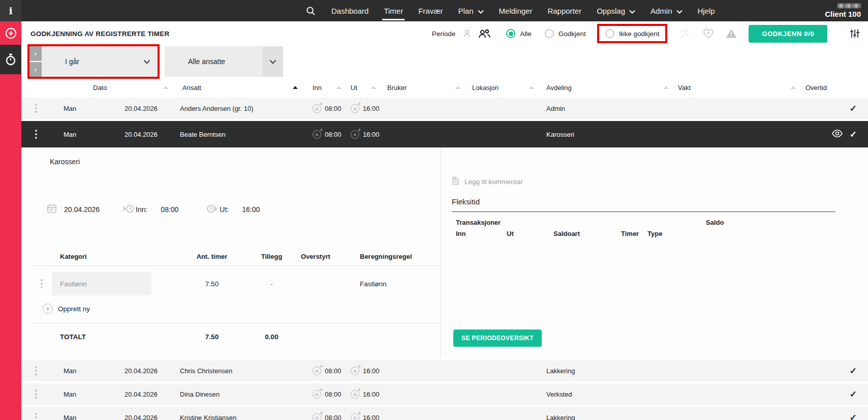 The width and height of the screenshot is (868, 420). What do you see at coordinates (212, 209) in the screenshot?
I see `clock-out-icon` at bounding box center [212, 209].